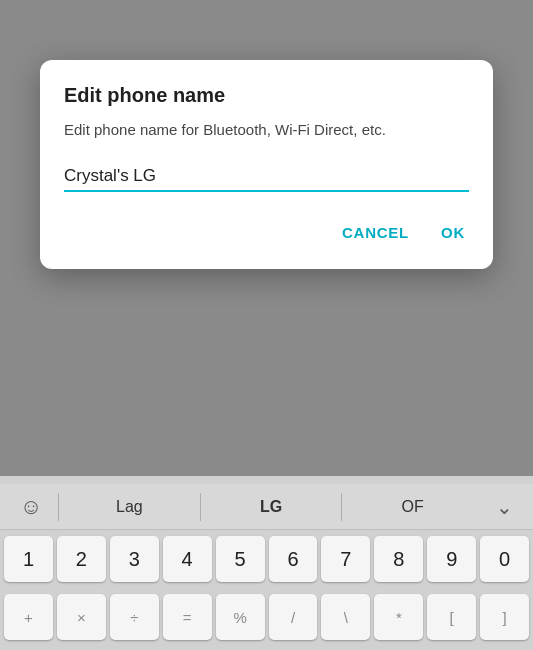  What do you see at coordinates (504, 617) in the screenshot?
I see `key-symbol-%5D: ]` at bounding box center [504, 617].